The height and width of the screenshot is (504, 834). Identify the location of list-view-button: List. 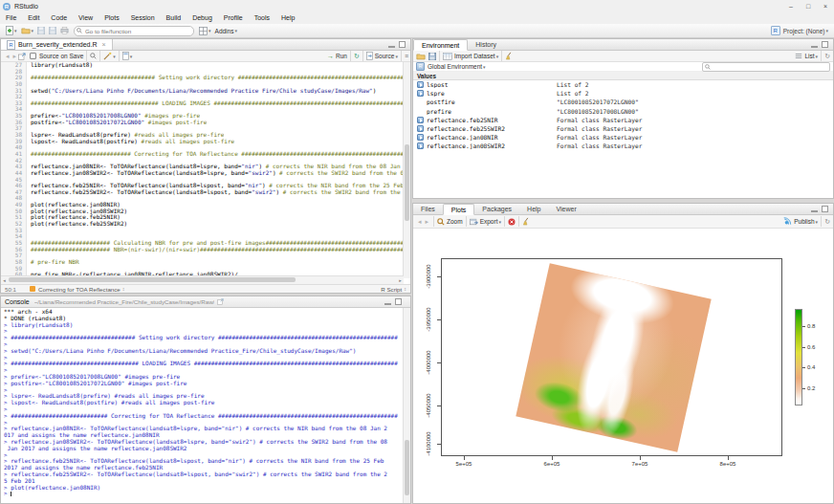
(809, 55).